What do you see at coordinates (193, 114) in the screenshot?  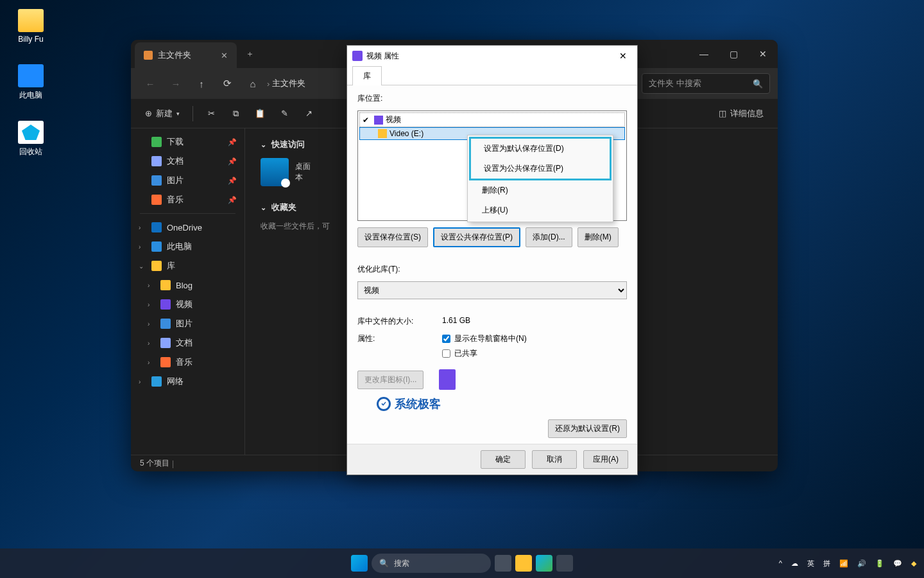 I see `divider` at bounding box center [193, 114].